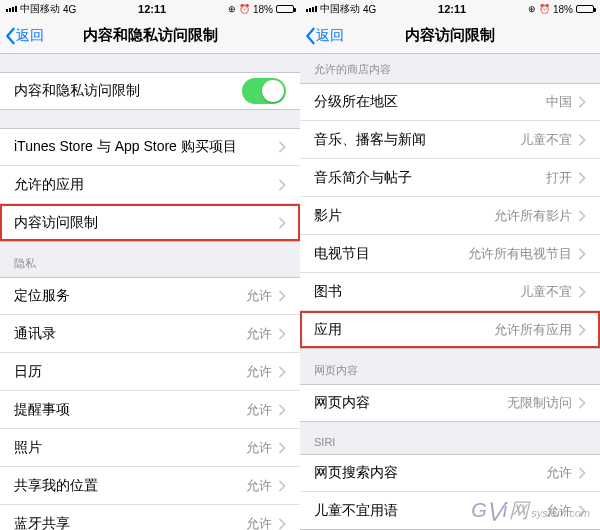  Describe the element at coordinates (130, 448) in the screenshot. I see `row-label: 照片` at that location.